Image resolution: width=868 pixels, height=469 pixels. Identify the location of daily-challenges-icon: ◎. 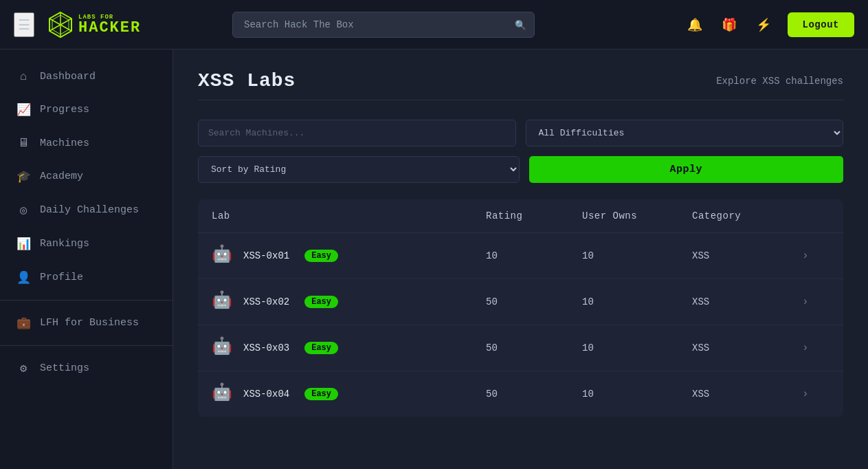
(23, 210).